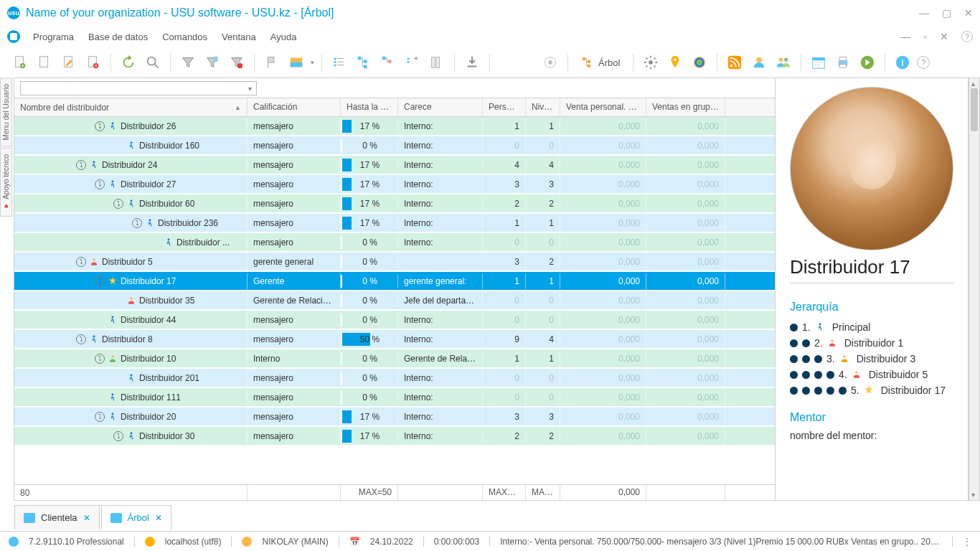 Image resolution: width=980 pixels, height=551 pixels. Describe the element at coordinates (472, 62) in the screenshot. I see `download-icon` at that location.